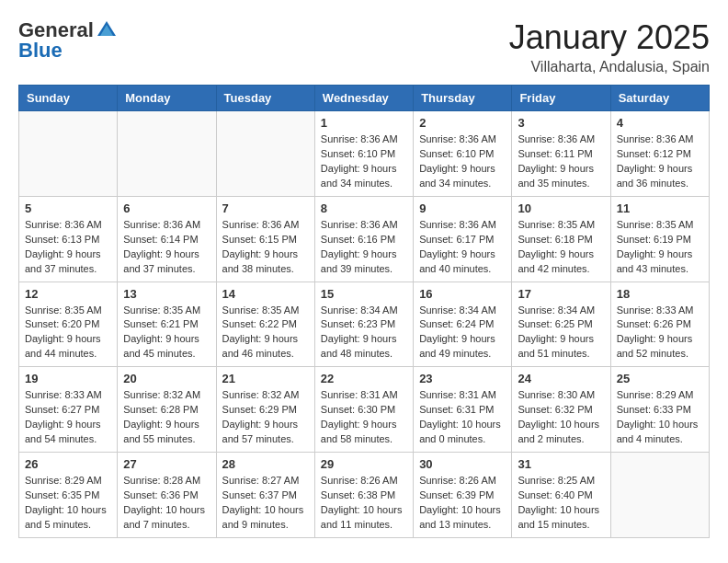 This screenshot has width=728, height=563. What do you see at coordinates (68, 294) in the screenshot?
I see `day-number: 12` at bounding box center [68, 294].